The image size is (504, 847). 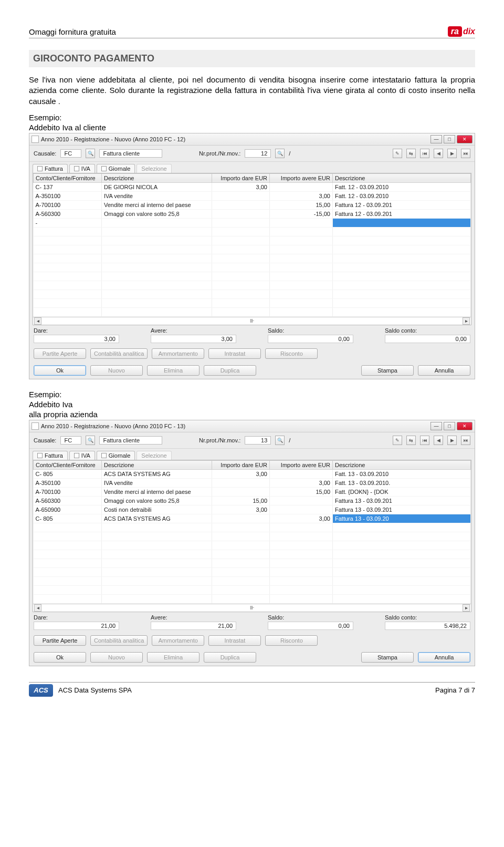 I want to click on scroll-left-icon: ◂, so click(x=38, y=608).